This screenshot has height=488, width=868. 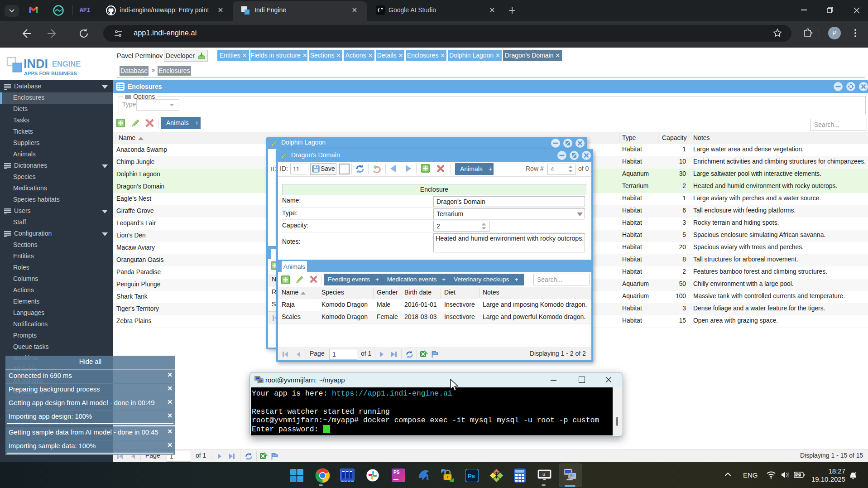 I want to click on svg-text: APPS FOR BUSINESS, so click(x=51, y=73).